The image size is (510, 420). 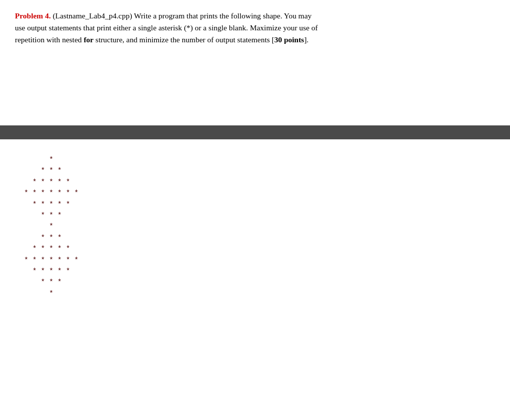 I want to click on description-part4: structure, and minimize the number of ou…, so click(x=184, y=40).